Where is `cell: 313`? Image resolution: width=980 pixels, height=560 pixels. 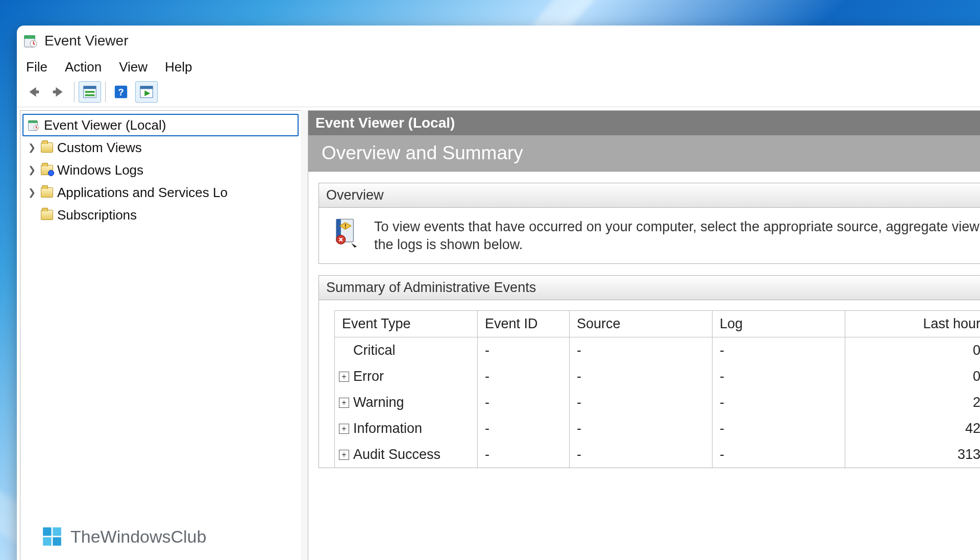
cell: 313 is located at coordinates (913, 454).